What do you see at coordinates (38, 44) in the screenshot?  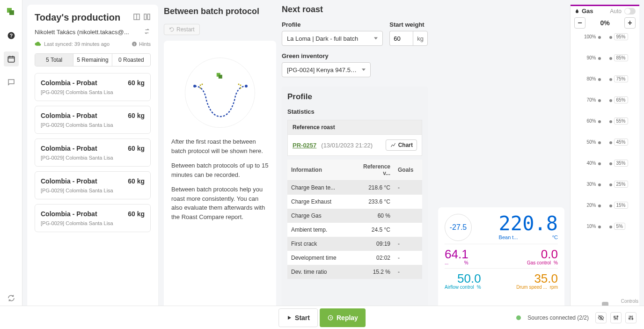 I see `cloud-icon` at bounding box center [38, 44].